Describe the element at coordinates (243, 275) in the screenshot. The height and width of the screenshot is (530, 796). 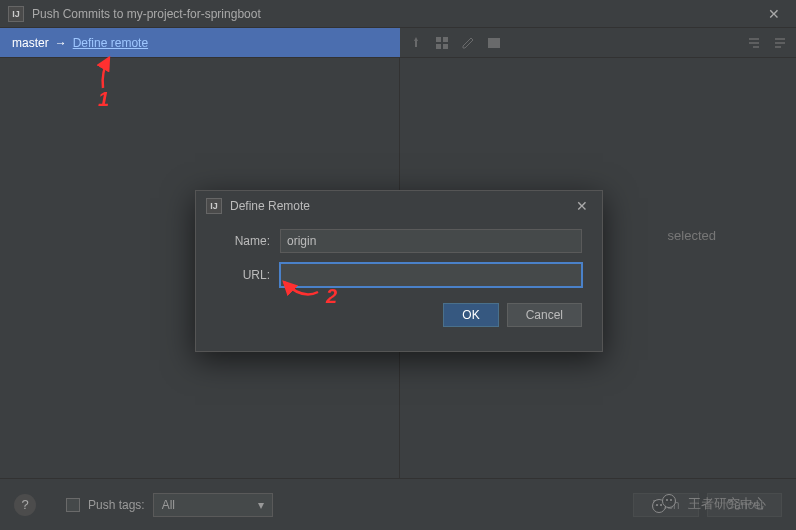
I see `url-label: URL:` at that location.